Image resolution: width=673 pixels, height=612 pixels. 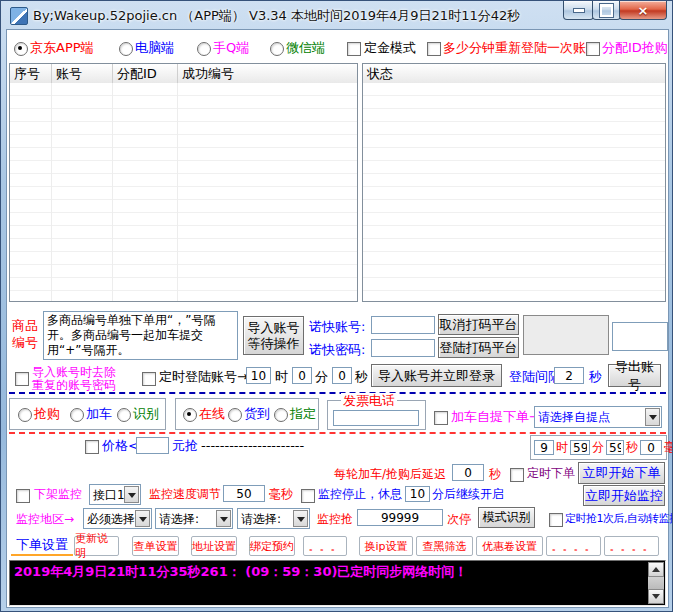 What do you see at coordinates (112, 192) in the screenshot?
I see `grid-line` at bounding box center [112, 192].